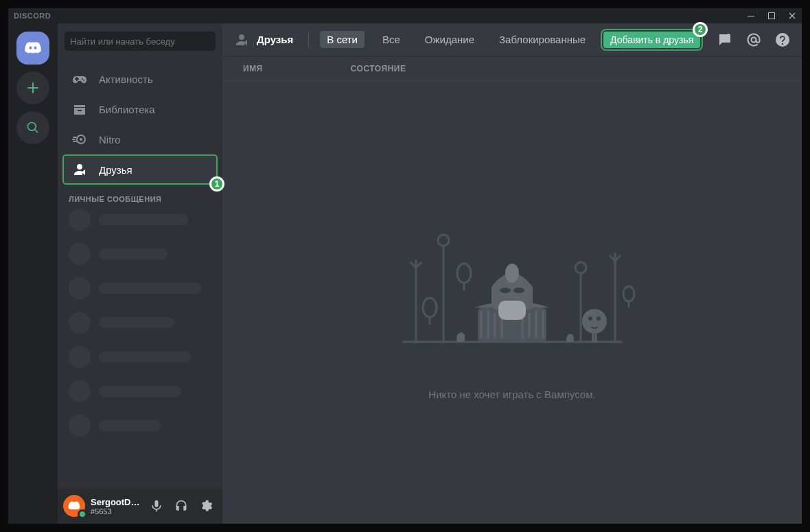 Image resolution: width=810 pixels, height=532 pixels. What do you see at coordinates (725, 40) in the screenshot?
I see `chat-plus-icon` at bounding box center [725, 40].